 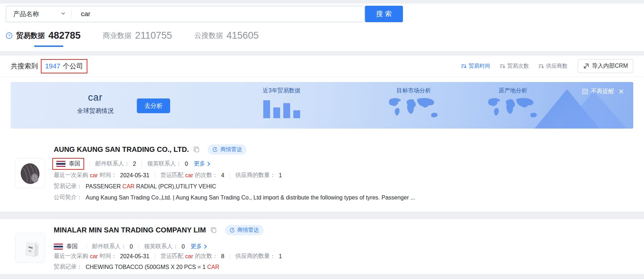 I want to click on search-button: 搜 索, so click(x=384, y=14).